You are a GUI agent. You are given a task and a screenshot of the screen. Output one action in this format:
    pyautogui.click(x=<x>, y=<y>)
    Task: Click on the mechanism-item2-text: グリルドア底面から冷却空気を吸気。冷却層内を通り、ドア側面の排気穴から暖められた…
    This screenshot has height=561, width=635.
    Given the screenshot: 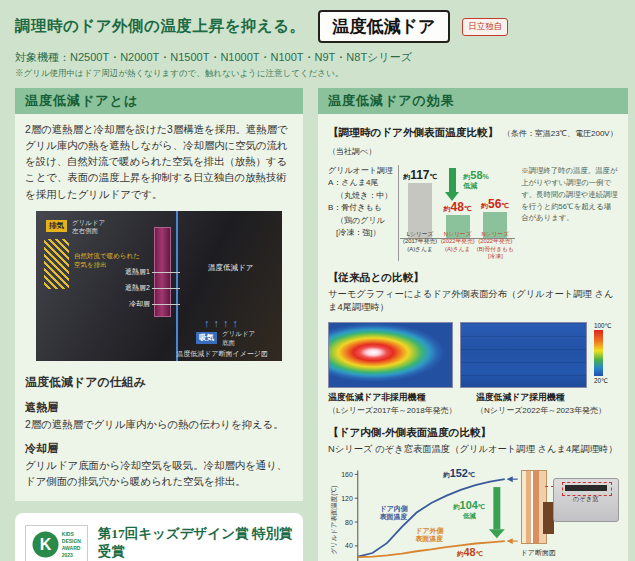 What is the action you would take?
    pyautogui.click(x=159, y=474)
    